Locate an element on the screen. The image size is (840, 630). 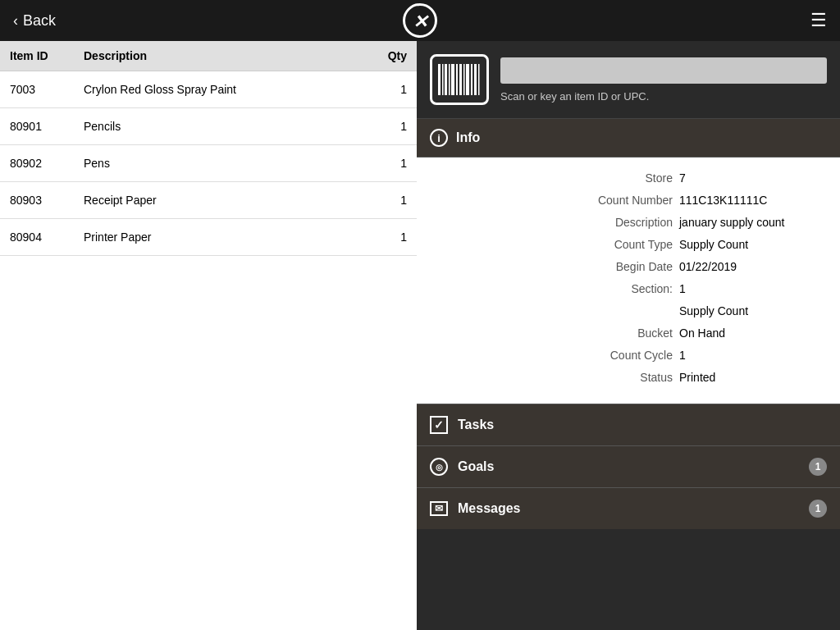
info-row-bucket: Bucket On Hand is located at coordinates (628, 333).